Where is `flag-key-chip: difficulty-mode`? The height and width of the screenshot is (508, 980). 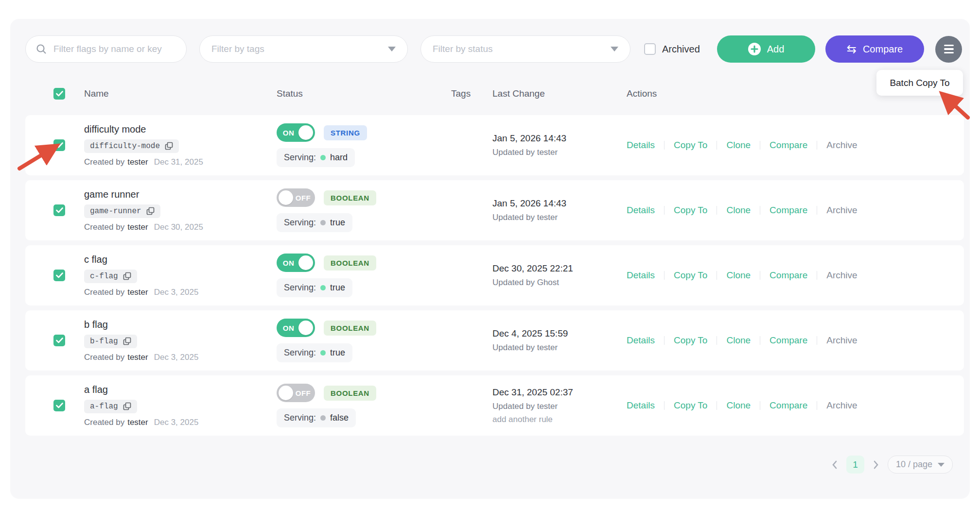
flag-key-chip: difficulty-mode is located at coordinates (131, 146).